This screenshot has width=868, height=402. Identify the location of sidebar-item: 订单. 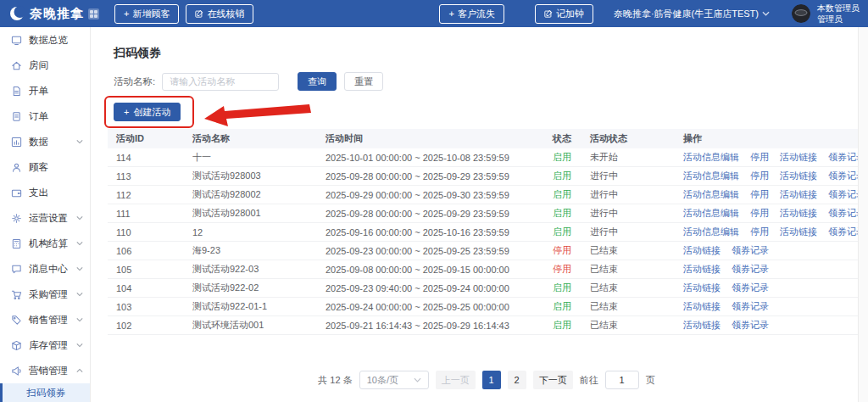
(45, 116).